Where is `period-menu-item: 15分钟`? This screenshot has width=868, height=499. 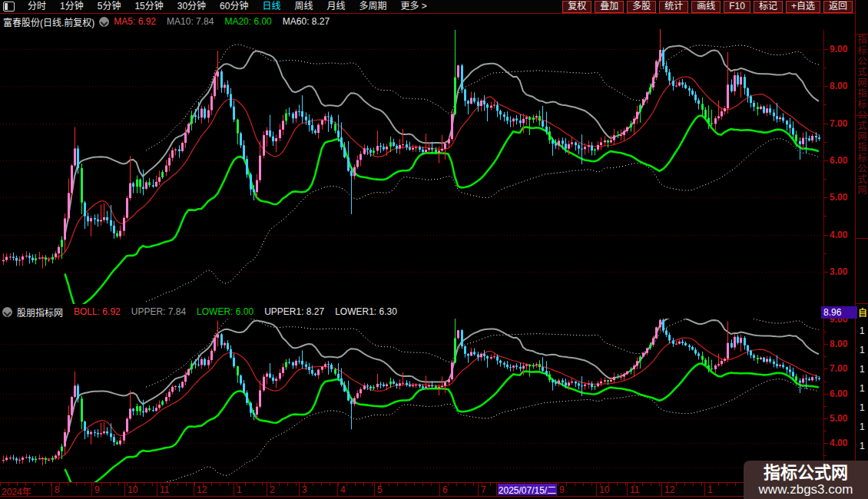 period-menu-item: 15分钟 is located at coordinates (149, 6).